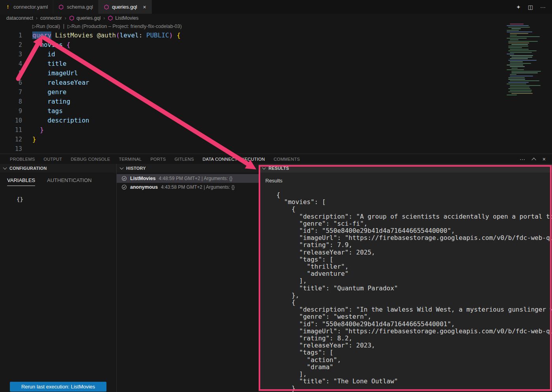 Image resolution: width=552 pixels, height=392 pixels. Describe the element at coordinates (130, 159) in the screenshot. I see `panel-tab-terminal: TERMINAL` at that location.